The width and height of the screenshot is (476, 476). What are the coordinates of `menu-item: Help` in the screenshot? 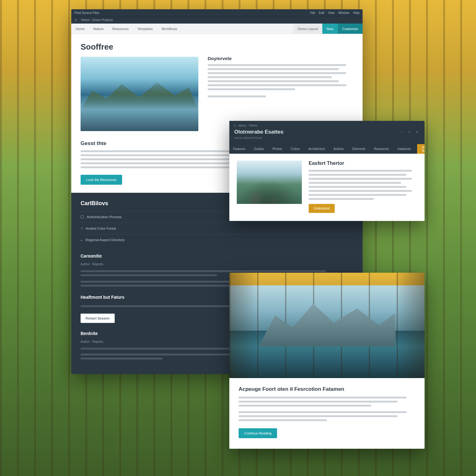 It's located at (356, 13).